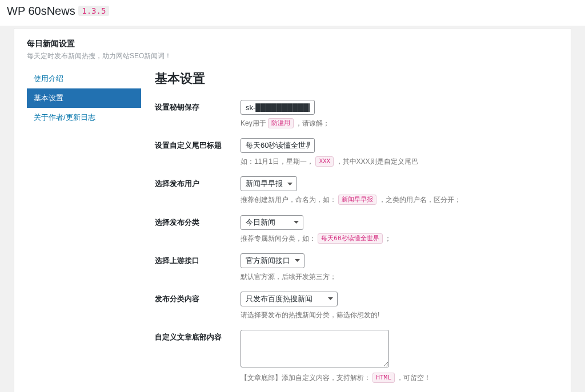  Describe the element at coordinates (356, 189) in the screenshot. I see `row-publish-user: 选择发布用户 新闻早早报 推荐创建新用户，命名为，如： 新闻早早报 ，之类的用户…` at that location.